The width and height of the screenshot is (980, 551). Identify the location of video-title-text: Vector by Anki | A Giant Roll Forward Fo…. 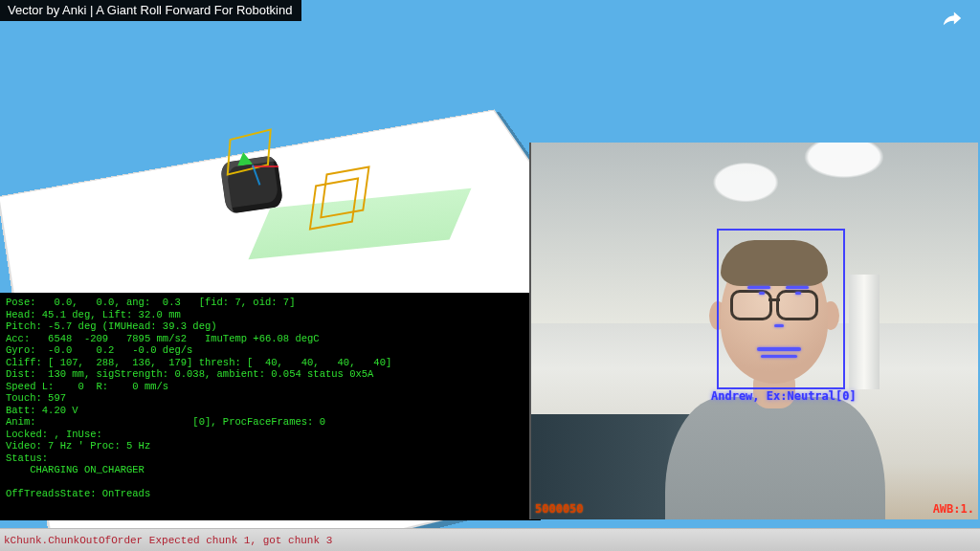
(149, 10).